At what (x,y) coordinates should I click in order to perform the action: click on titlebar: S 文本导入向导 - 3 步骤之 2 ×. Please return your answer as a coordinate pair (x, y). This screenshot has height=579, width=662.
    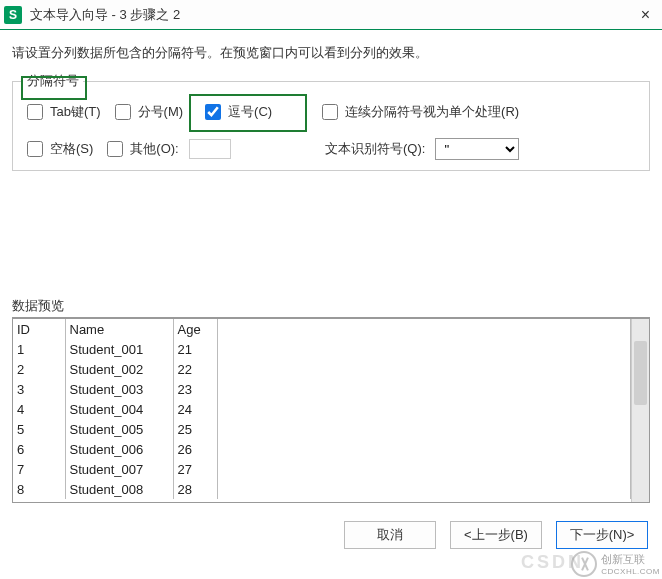
    Looking at the image, I should click on (331, 15).